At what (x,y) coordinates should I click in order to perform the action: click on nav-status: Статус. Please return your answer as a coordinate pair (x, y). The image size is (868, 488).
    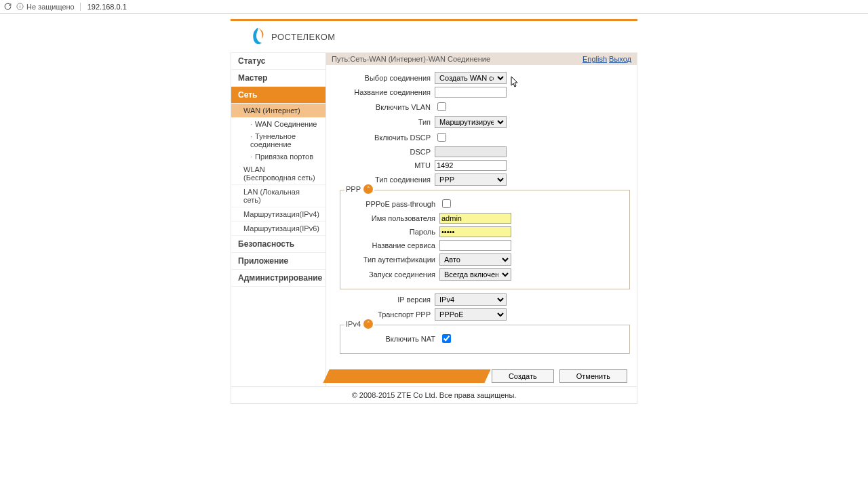
    Looking at the image, I should click on (278, 61).